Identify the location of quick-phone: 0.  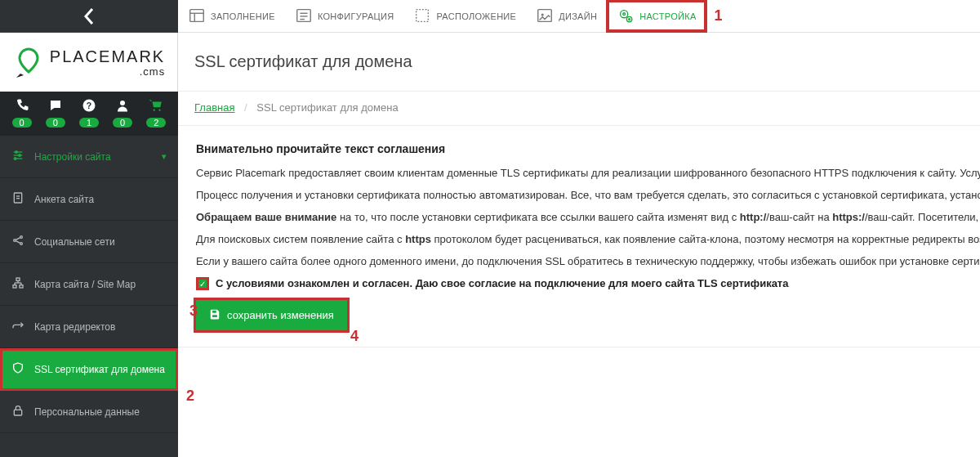
(22, 112).